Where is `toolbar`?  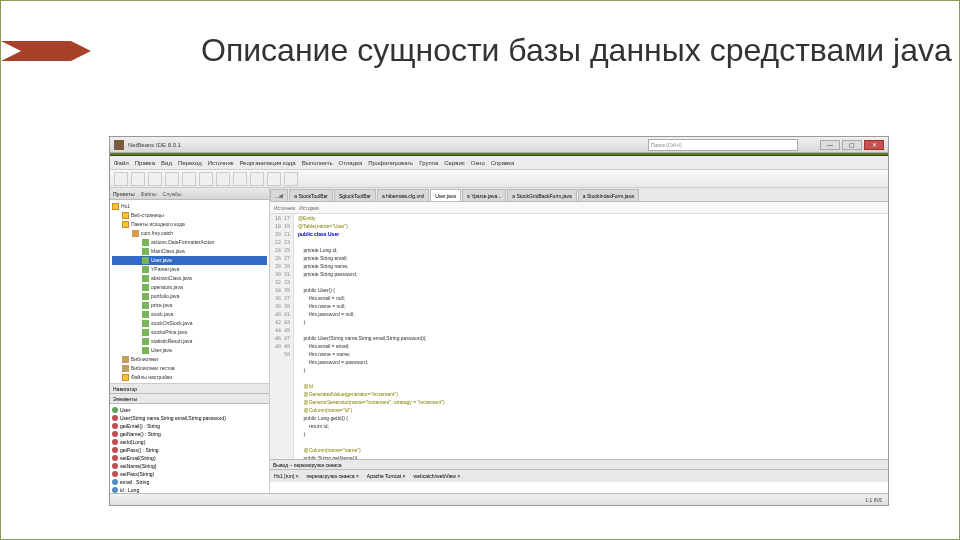 toolbar is located at coordinates (499, 179).